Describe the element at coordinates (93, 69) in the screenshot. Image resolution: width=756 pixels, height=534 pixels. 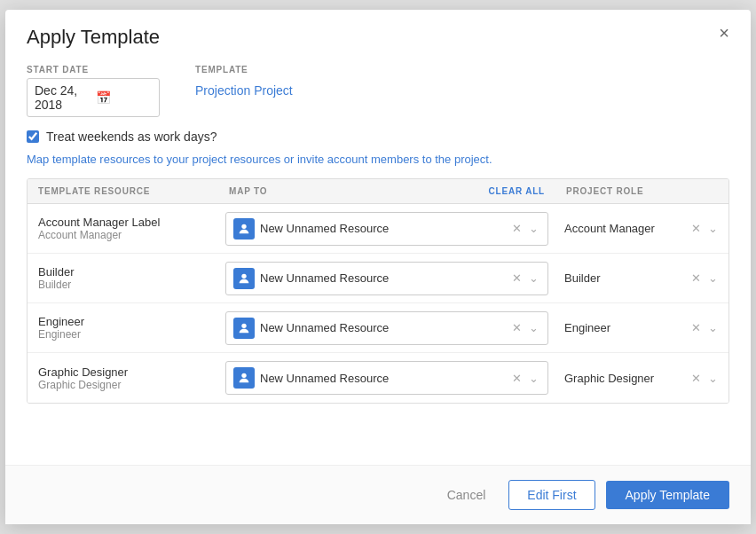
I see `start-date-label: START DATE` at that location.